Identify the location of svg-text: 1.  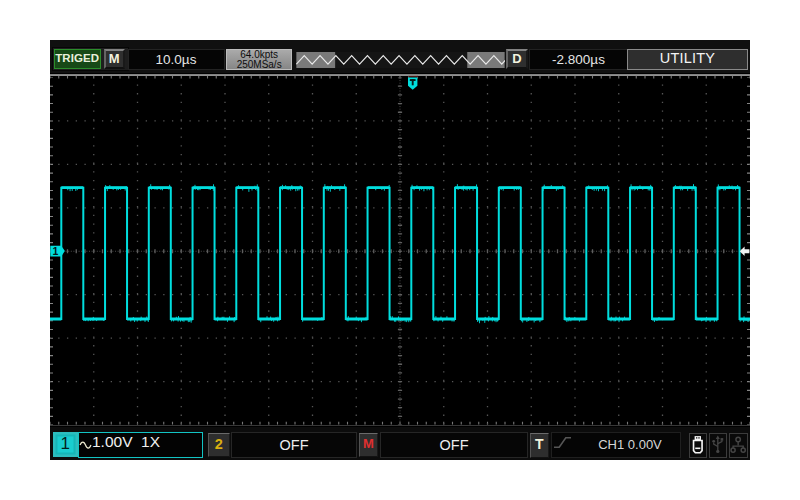
(55, 251).